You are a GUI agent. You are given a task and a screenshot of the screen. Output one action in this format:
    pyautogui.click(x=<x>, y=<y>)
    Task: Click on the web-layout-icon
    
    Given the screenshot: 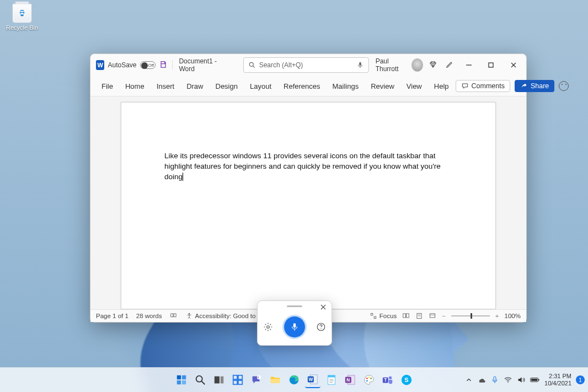 What is the action you would take?
    pyautogui.click(x=432, y=316)
    